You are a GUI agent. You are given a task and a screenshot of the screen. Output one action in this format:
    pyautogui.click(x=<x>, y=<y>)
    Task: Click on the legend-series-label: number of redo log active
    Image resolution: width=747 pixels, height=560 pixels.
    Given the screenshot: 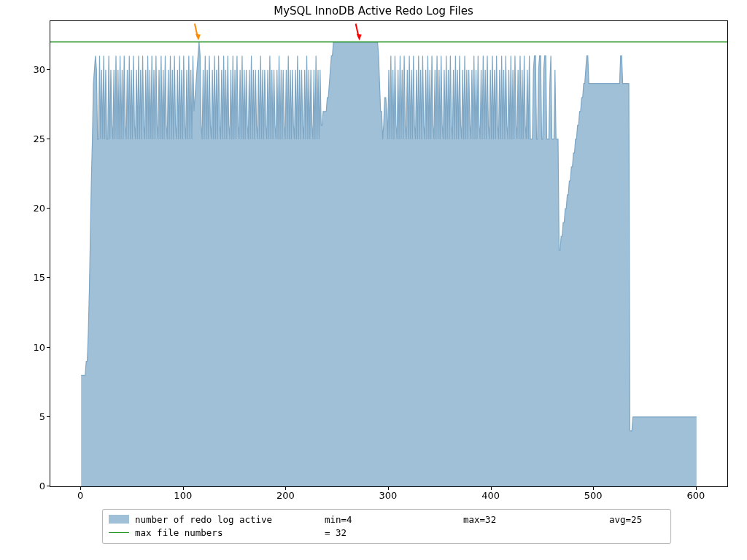 What is the action you would take?
    pyautogui.click(x=230, y=519)
    